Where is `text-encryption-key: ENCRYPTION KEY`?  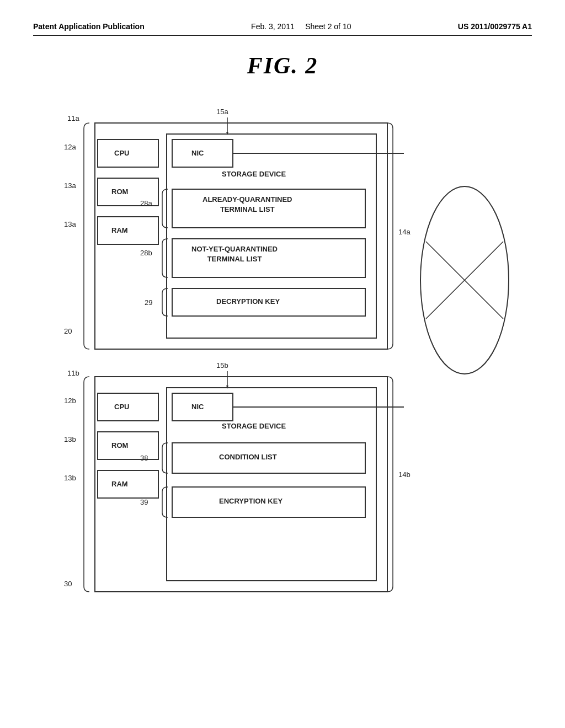 text-encryption-key: ENCRYPTION KEY is located at coordinates (250, 501).